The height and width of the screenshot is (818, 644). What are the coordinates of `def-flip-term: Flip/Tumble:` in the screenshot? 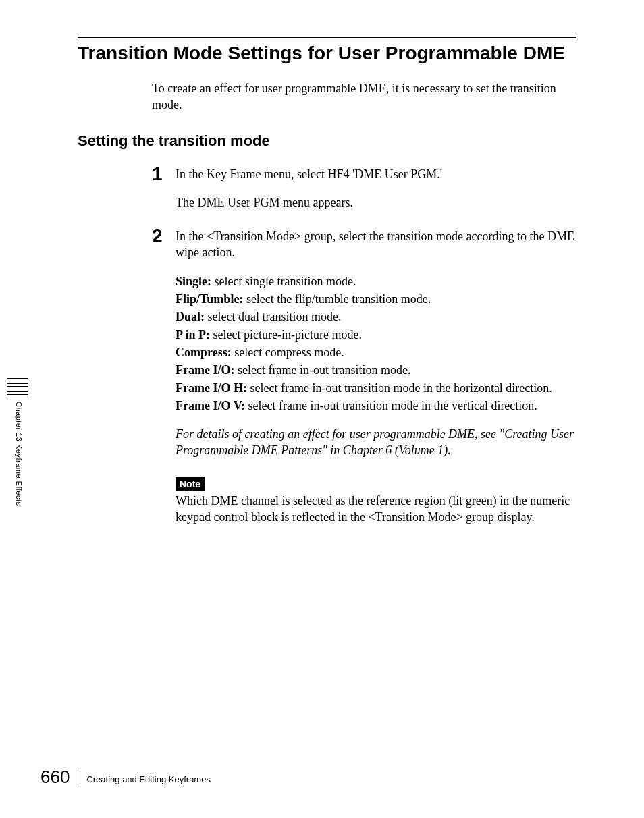 It's located at (209, 299).